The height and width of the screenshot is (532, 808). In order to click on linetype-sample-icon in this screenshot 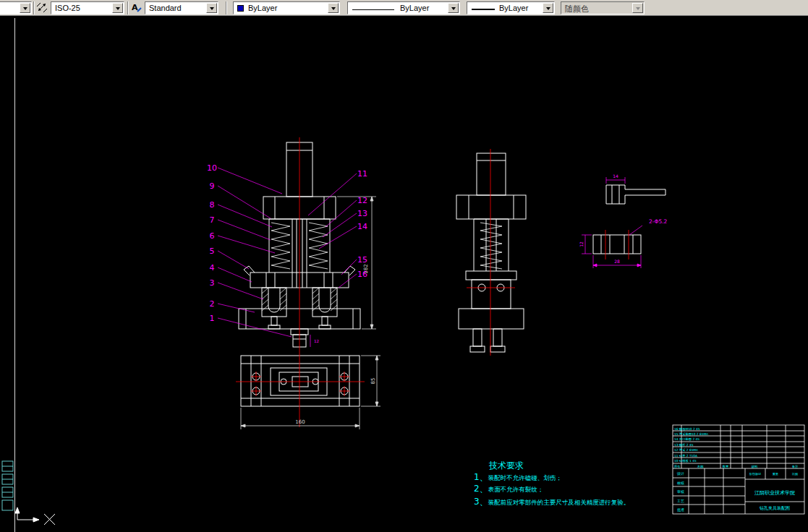, I will do `click(373, 10)`.